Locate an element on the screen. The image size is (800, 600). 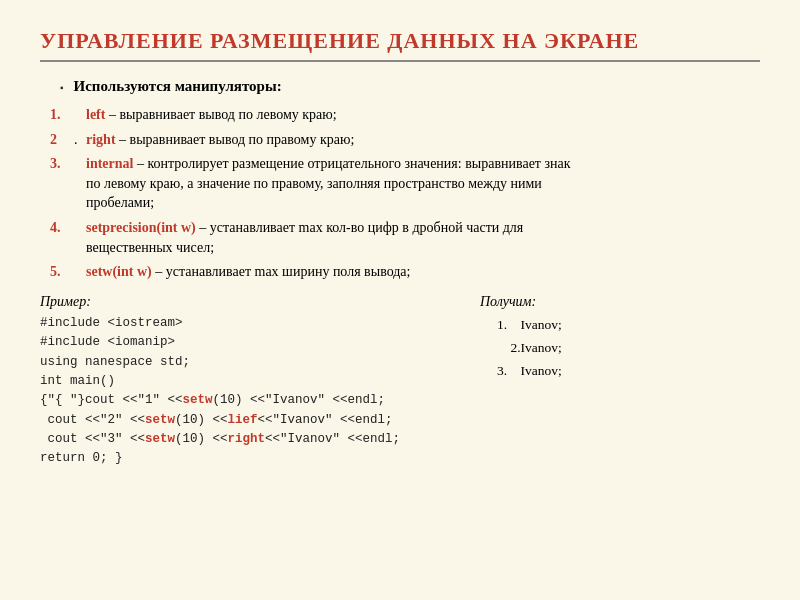
result-label: Получим: is located at coordinates (620, 302).